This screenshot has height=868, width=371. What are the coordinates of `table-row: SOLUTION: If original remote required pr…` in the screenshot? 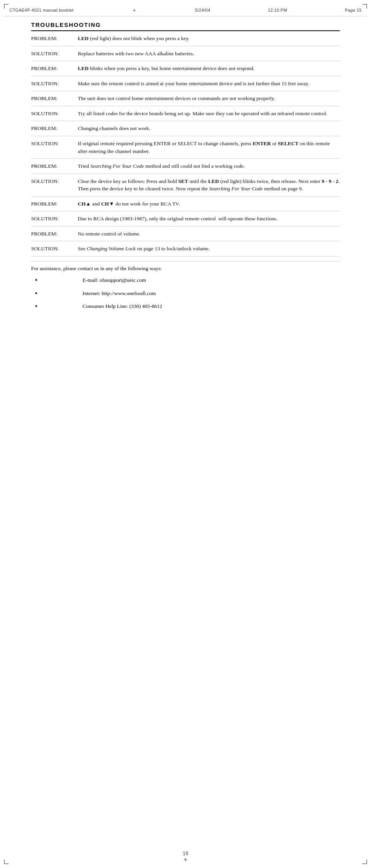 It's located at (186, 147).